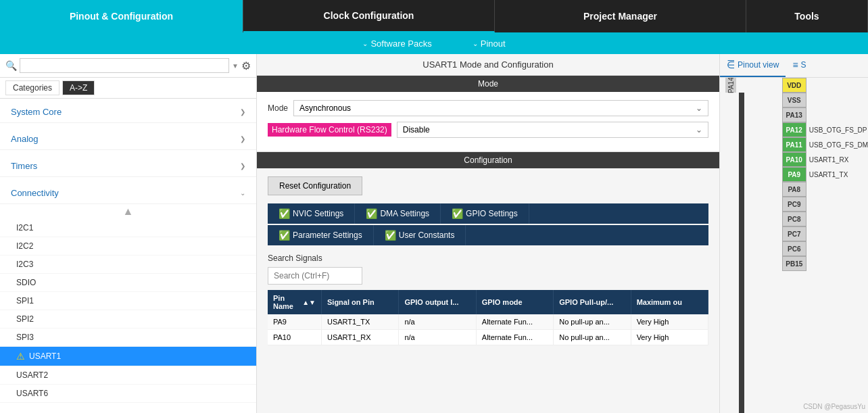 Image resolution: width=868 pixels, height=413 pixels. What do you see at coordinates (586, 302) in the screenshot?
I see `col-gpio-pullup-label: GPIO Pull-up/...` at bounding box center [586, 302].